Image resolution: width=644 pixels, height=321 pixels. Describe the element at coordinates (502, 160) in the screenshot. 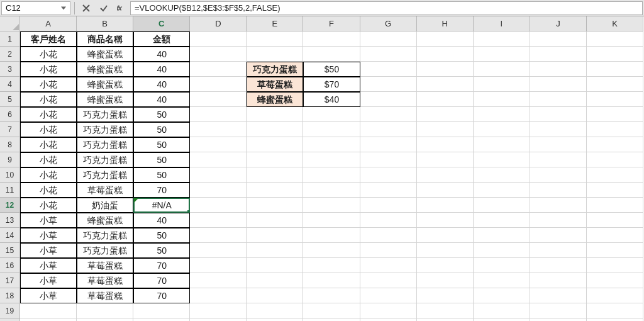

I see `cell-I9` at that location.